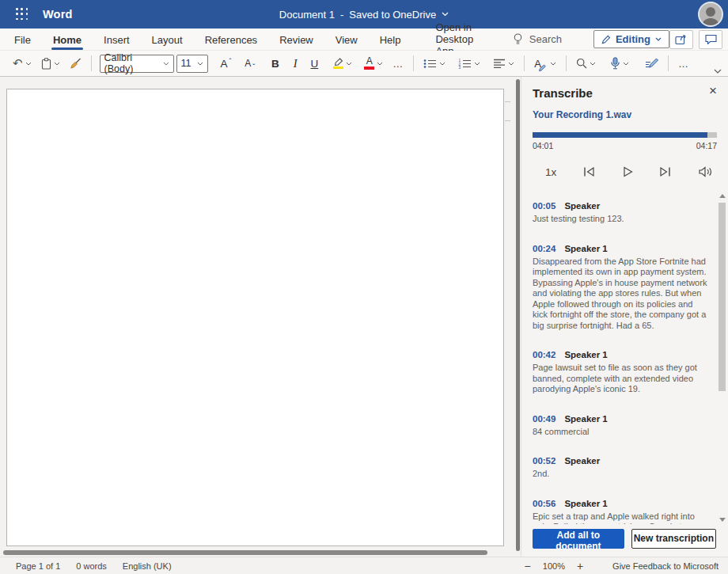 Image resolution: width=728 pixels, height=574 pixels. I want to click on add-all-to-document-button: Add all to document, so click(578, 538).